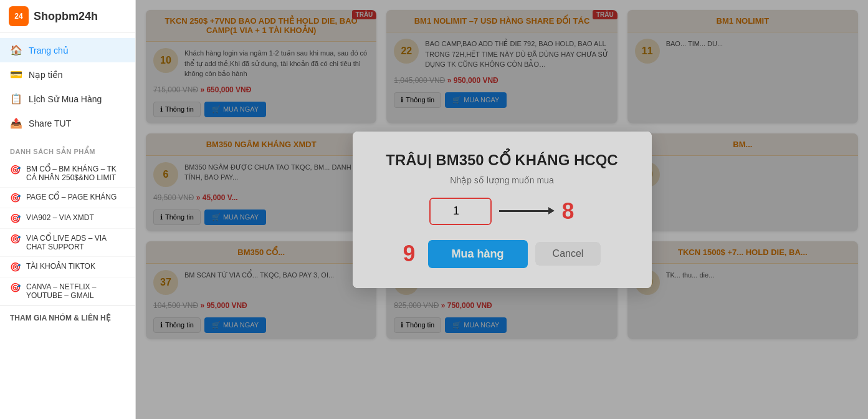 Image resolution: width=868 pixels, height=419 pixels. I want to click on sidebar-product-tiktok: 🎯 TÀI KHOẢN TIKTOK, so click(67, 267).